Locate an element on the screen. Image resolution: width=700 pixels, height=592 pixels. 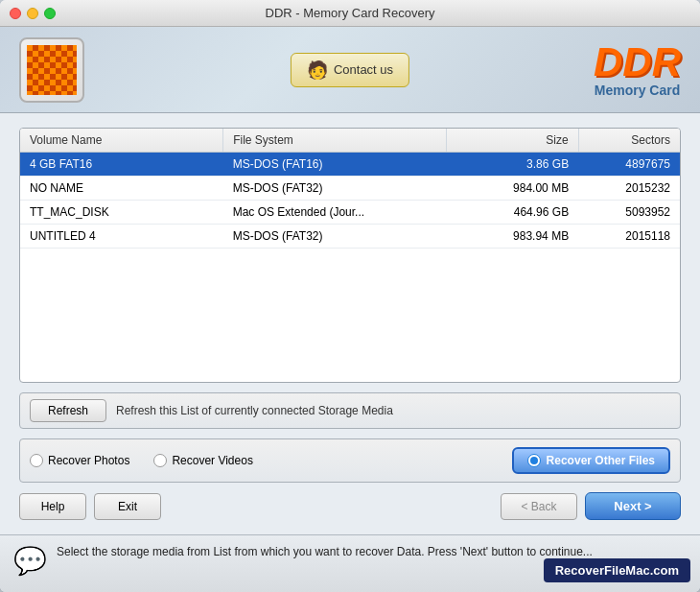
recover-videos-option: Recover Videos is located at coordinates (203, 461).